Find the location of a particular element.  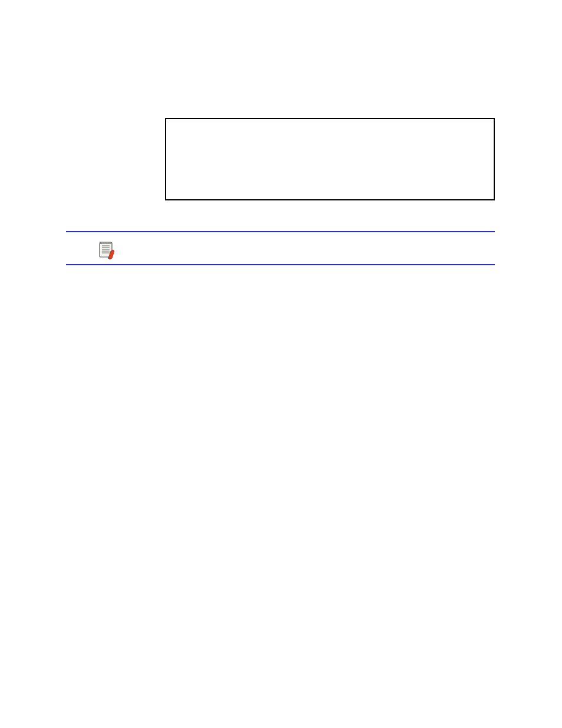

note-icon is located at coordinates (107, 250).